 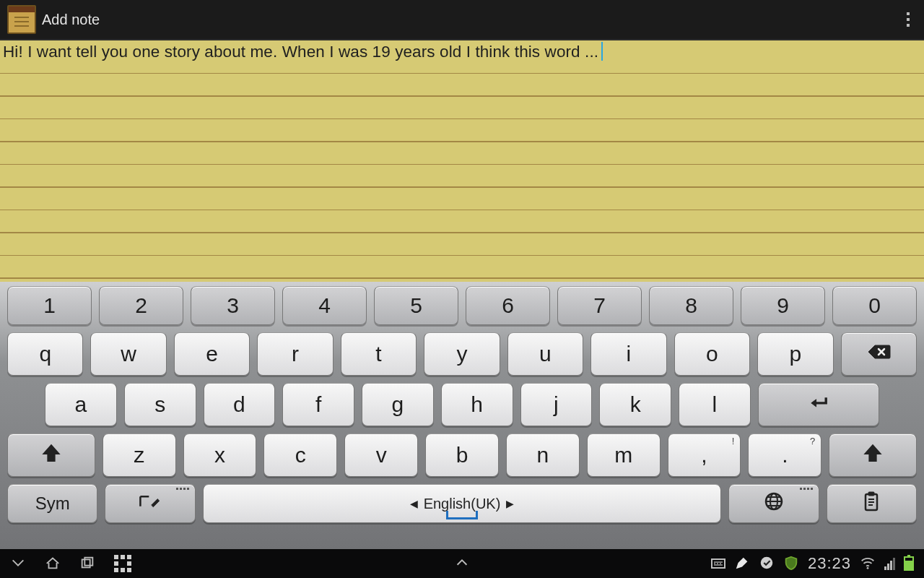 I want to click on space-language-label: English(UK), so click(x=462, y=504).